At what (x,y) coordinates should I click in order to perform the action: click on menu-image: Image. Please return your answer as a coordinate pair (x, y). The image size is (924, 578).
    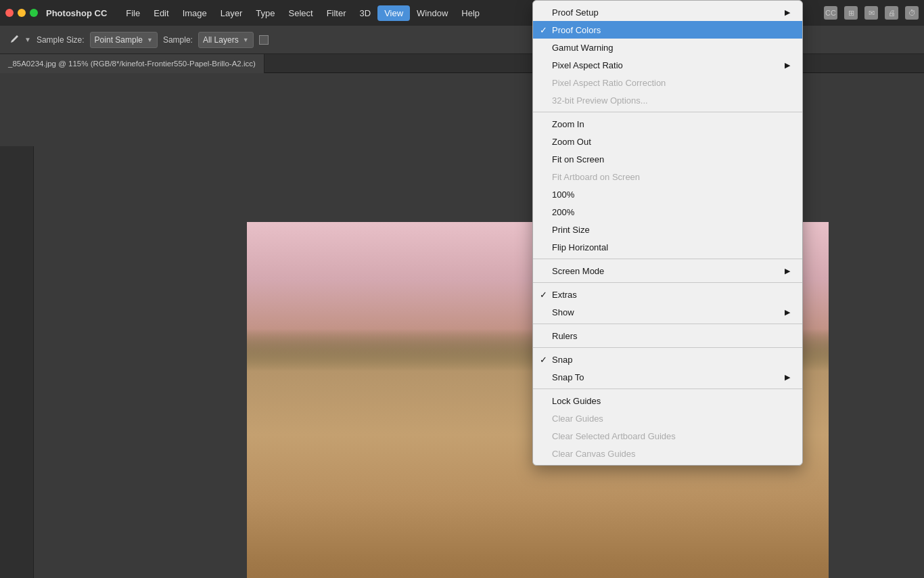
    Looking at the image, I should click on (195, 14).